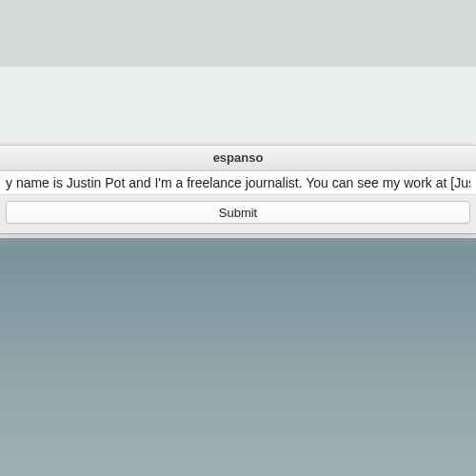 The image size is (476, 476). What do you see at coordinates (238, 212) in the screenshot?
I see `submit-button: Submit` at bounding box center [238, 212].